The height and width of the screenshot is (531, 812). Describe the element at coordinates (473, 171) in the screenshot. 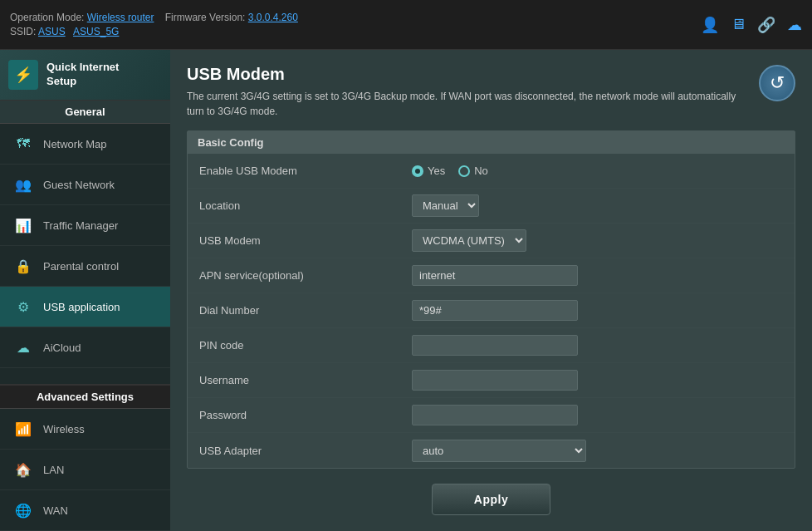

I see `enable-no-option: No` at that location.